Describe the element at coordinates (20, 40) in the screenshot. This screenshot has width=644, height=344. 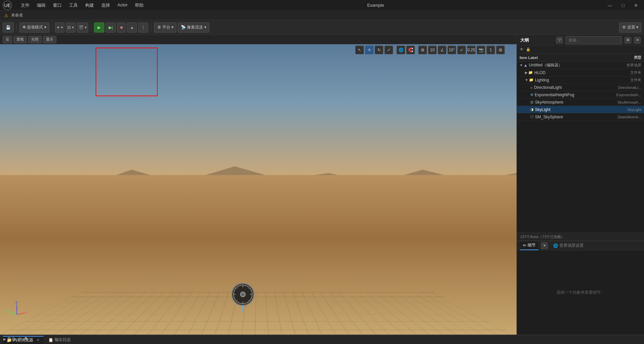
I see `viewport-perspective-button: 透视` at that location.